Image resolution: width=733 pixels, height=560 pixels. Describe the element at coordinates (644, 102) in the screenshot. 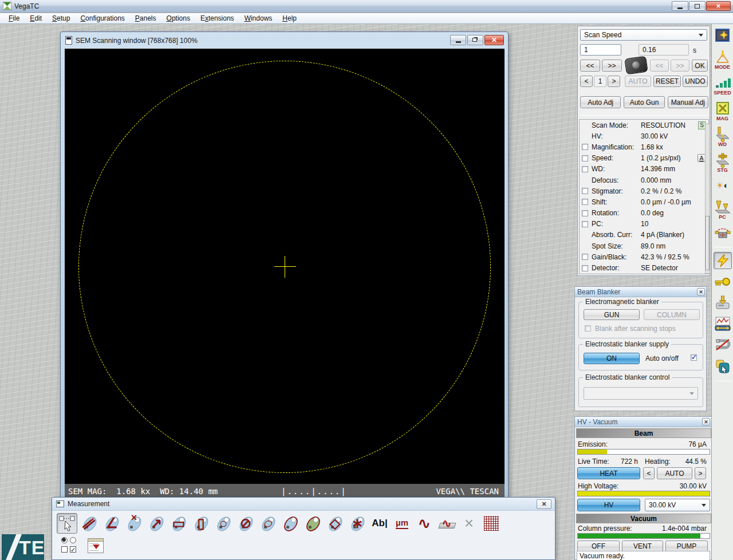

I see `auto-gun-button: Auto Gun` at that location.